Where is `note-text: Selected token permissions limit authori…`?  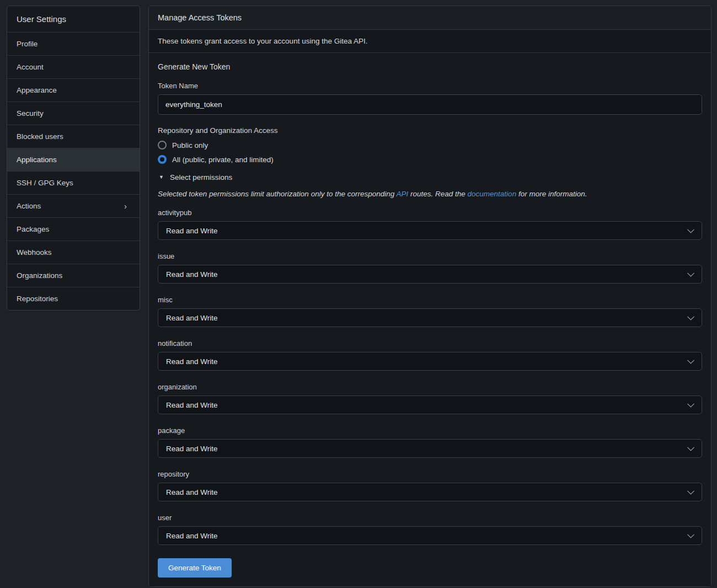
note-text: Selected token permissions limit authori… is located at coordinates (277, 194).